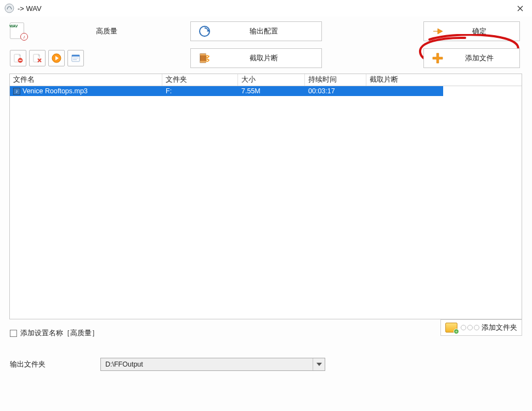 Image resolution: width=532 pixels, height=411 pixels. Describe the element at coordinates (271, 91) in the screenshot. I see `file-size: 7.55M` at that location.